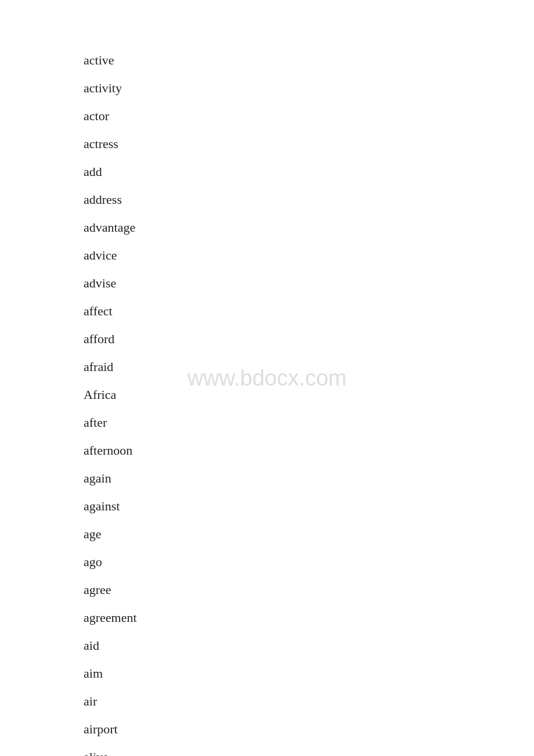  Describe the element at coordinates (309, 255) in the screenshot. I see `list-item: advice` at that location.